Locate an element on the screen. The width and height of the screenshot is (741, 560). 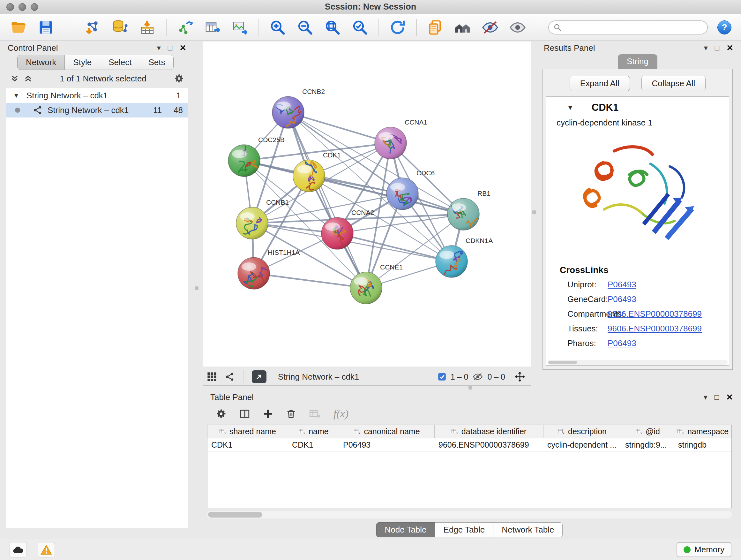
node-CDKN1A: CDKN1A is located at coordinates (464, 258).